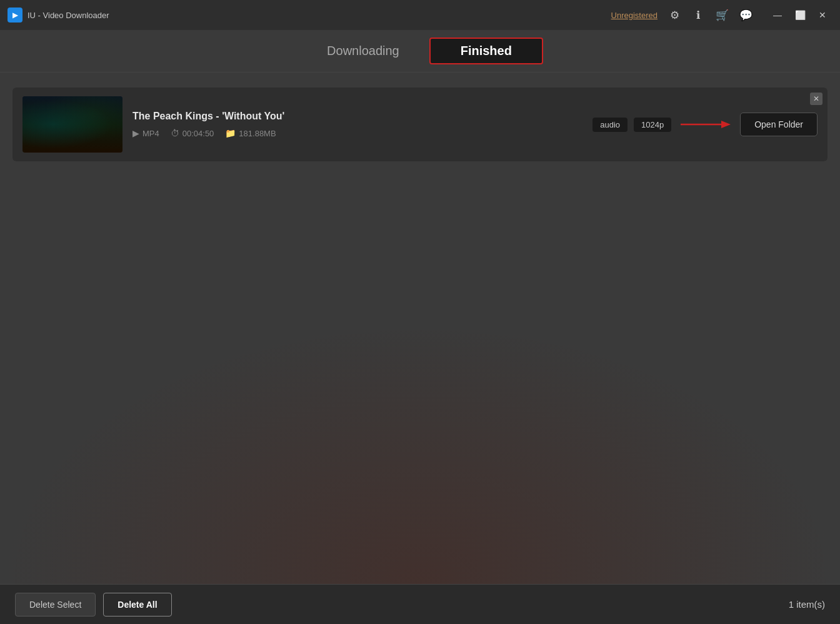 The height and width of the screenshot is (624, 840). I want to click on duration-meta: ⏱ 00:04:50, so click(192, 133).